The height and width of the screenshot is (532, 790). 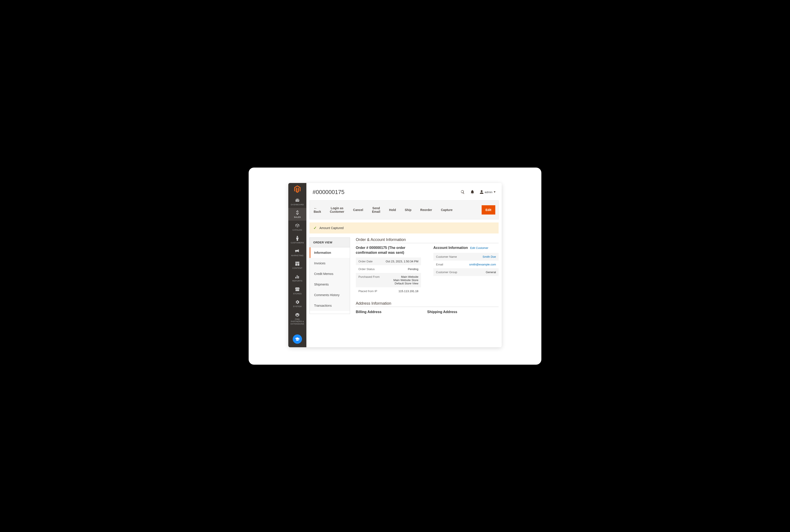 I want to click on customer-group-label: Customer Group, so click(x=448, y=272).